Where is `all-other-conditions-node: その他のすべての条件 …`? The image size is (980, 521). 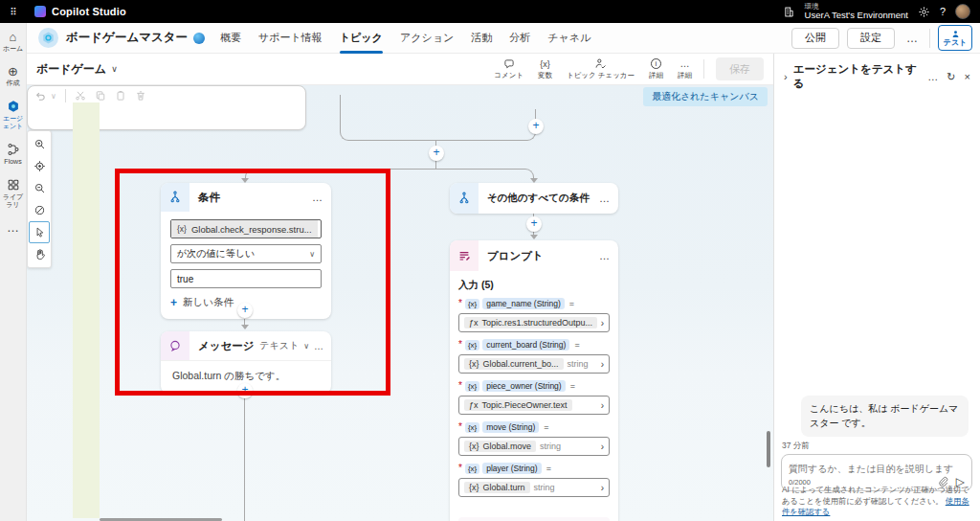
all-other-conditions-node: その他のすべての条件 … is located at coordinates (534, 198).